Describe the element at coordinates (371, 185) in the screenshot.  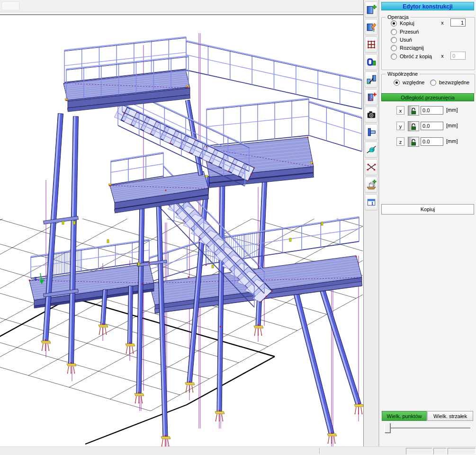
I see `add-support-button` at that location.